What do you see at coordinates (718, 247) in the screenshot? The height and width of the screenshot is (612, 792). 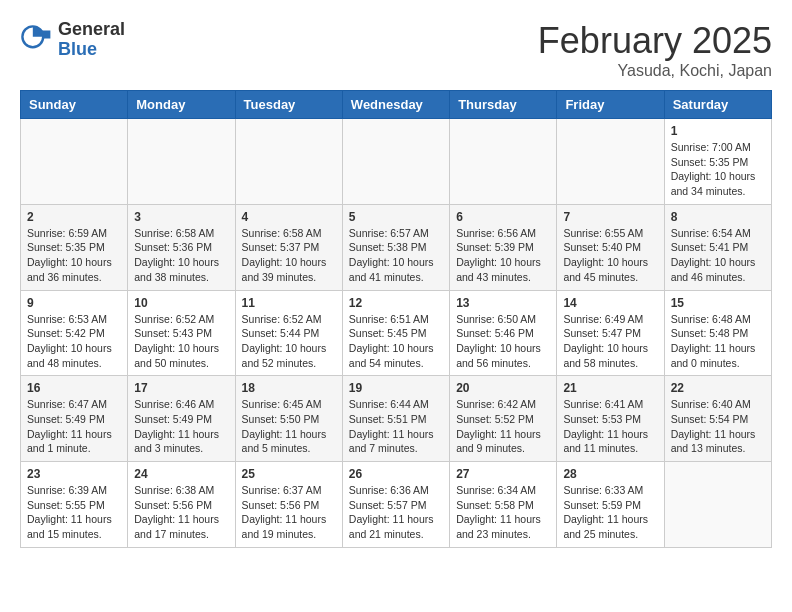 I see `calendar-cell: 8Sunrise: 6:54 AM Sunset: 5:41 PM Daylig…` at bounding box center [718, 247].